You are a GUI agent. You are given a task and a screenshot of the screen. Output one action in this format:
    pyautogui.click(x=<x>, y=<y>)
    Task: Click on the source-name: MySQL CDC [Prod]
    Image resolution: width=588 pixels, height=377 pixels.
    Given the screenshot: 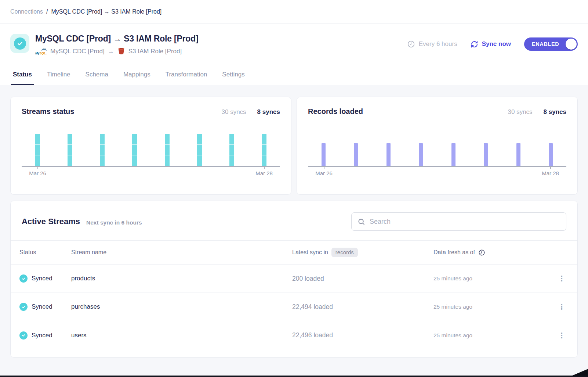 What is the action you would take?
    pyautogui.click(x=77, y=51)
    